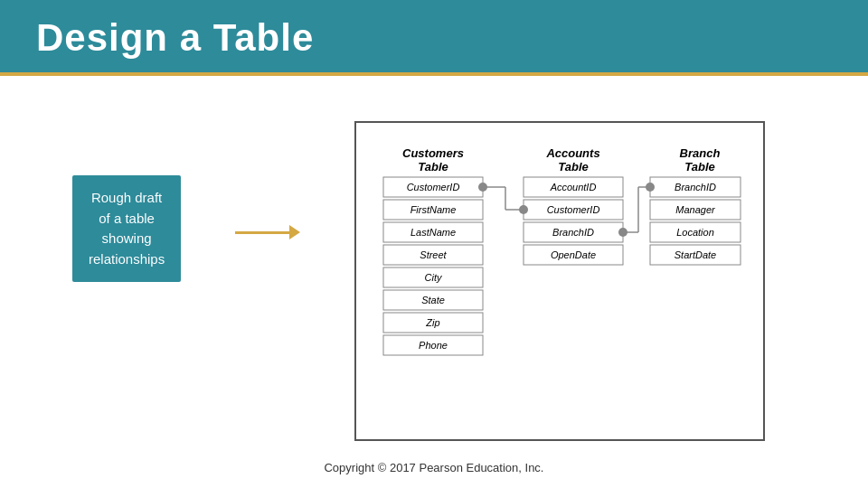 This screenshot has height=488, width=868. What do you see at coordinates (573, 154) in the screenshot?
I see `svg-text: Accounts` at bounding box center [573, 154].